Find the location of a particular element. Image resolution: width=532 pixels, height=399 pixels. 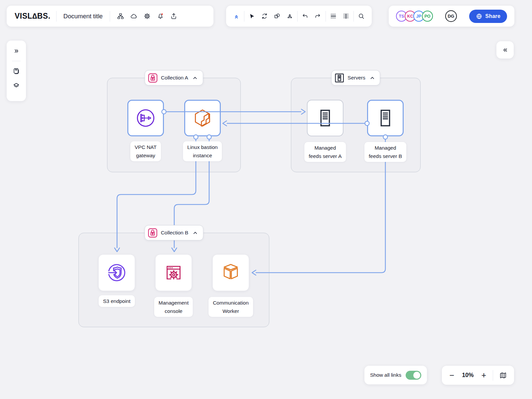

grid-rows-icon is located at coordinates (333, 16).